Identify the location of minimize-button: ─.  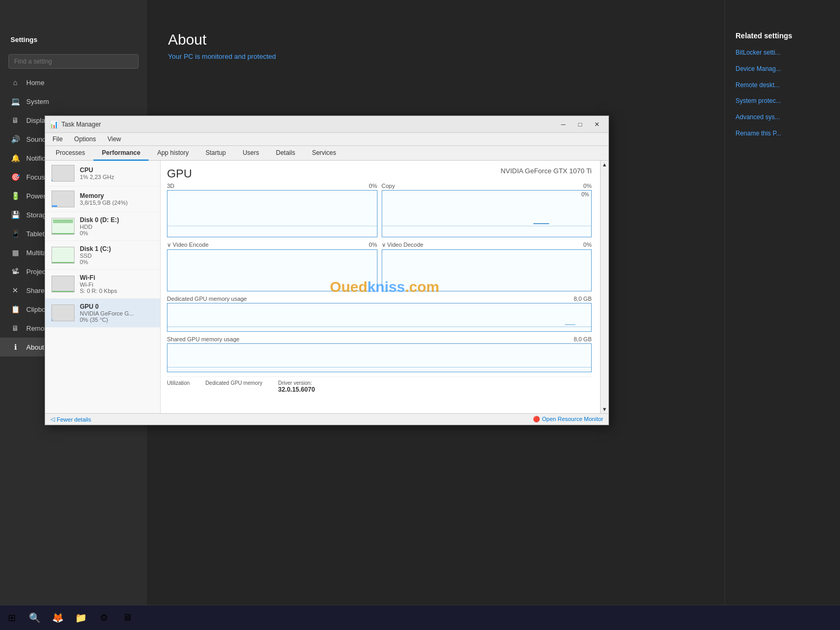
(563, 124).